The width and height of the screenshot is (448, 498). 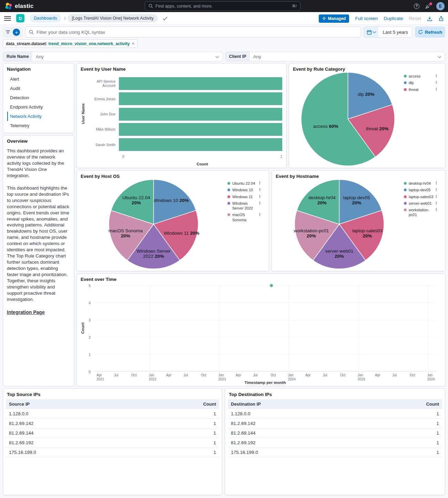 What do you see at coordinates (41, 116) in the screenshot?
I see `nav-item-network-activity: Network Activity` at bounding box center [41, 116].